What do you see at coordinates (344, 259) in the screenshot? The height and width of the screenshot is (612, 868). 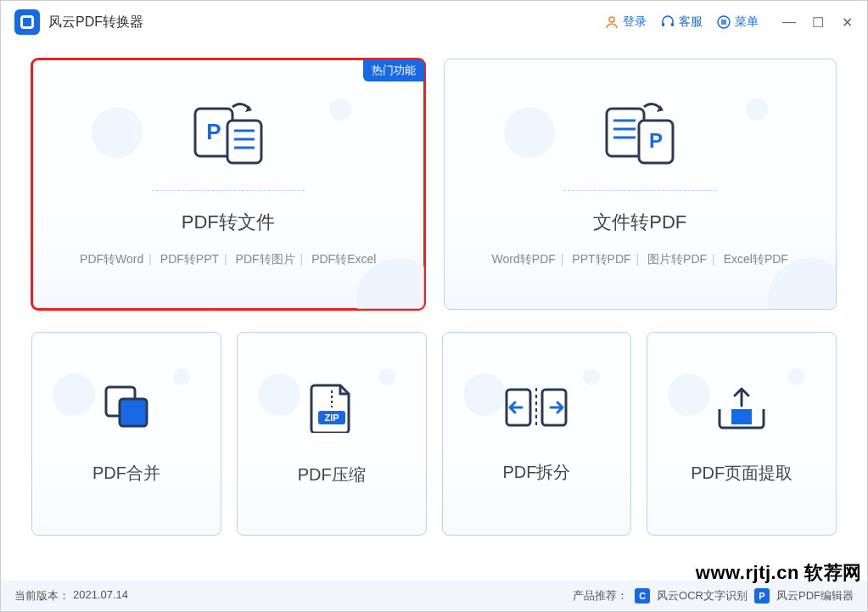 I see `opt: PDF转Excel` at bounding box center [344, 259].